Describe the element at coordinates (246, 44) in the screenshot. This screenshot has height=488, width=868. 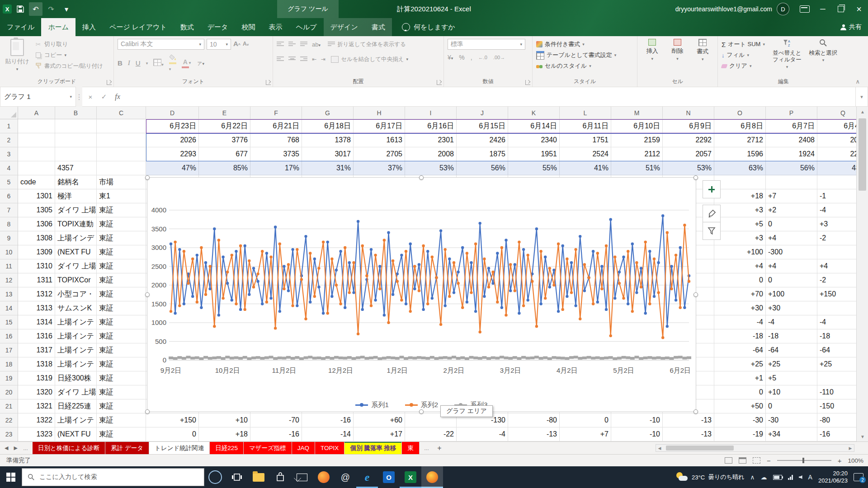
I see `decrease-font-button: Av` at that location.